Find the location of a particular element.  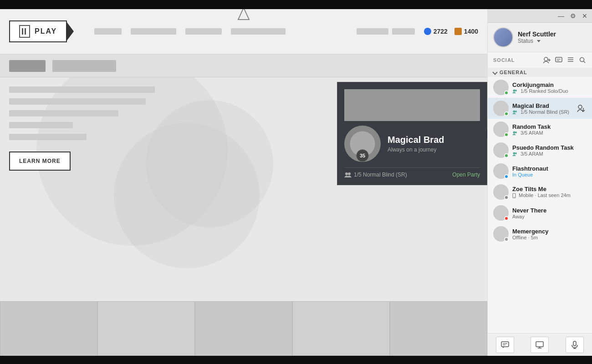

friend-info-memergency: Memergency Offline · 5m is located at coordinates (549, 234).